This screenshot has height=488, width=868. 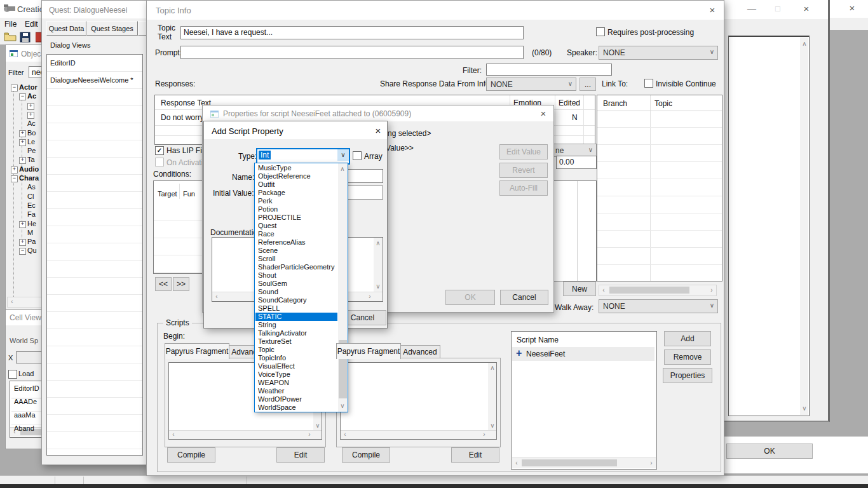 What do you see at coordinates (524, 188) in the screenshot?
I see `autofill-button: Auto-Fill` at bounding box center [524, 188].